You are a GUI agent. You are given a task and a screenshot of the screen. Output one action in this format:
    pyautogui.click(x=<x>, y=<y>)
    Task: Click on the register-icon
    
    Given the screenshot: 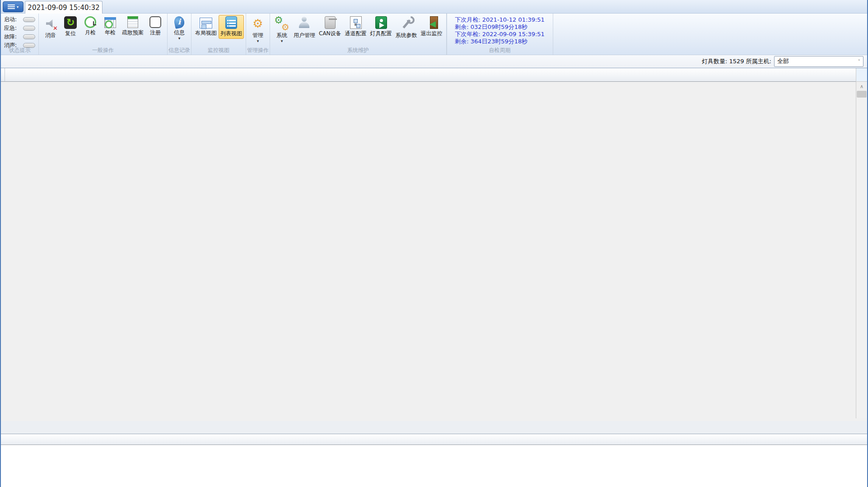 What is the action you would take?
    pyautogui.click(x=155, y=22)
    